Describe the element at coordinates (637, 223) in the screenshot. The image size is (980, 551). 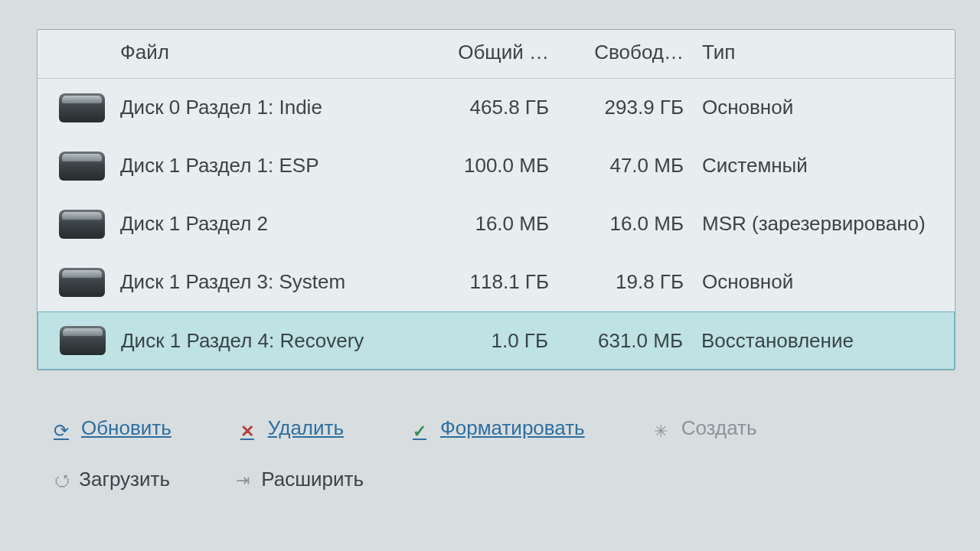
I see `partition-free: 16.0 МБ` at that location.